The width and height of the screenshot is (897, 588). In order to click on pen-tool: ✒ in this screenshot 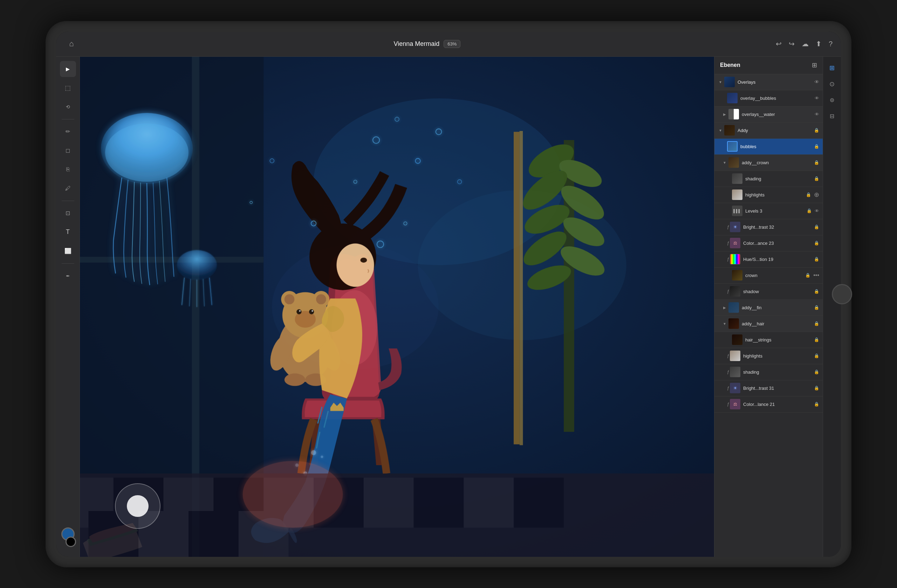, I will do `click(68, 276)`.